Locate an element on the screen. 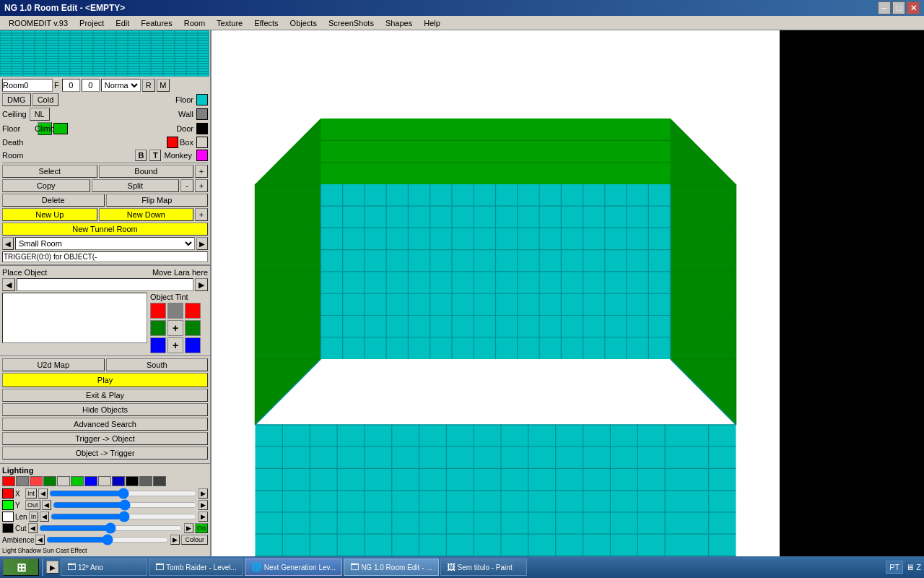 This screenshot has width=924, height=578. light-x-right: ▶ is located at coordinates (204, 493).